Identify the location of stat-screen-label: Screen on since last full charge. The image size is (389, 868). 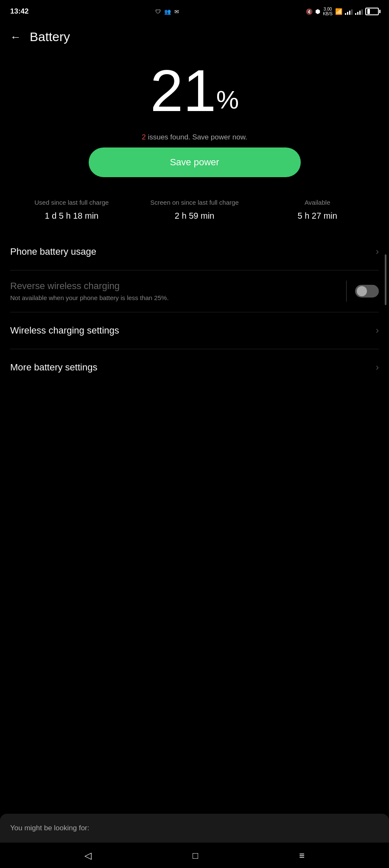
(195, 203).